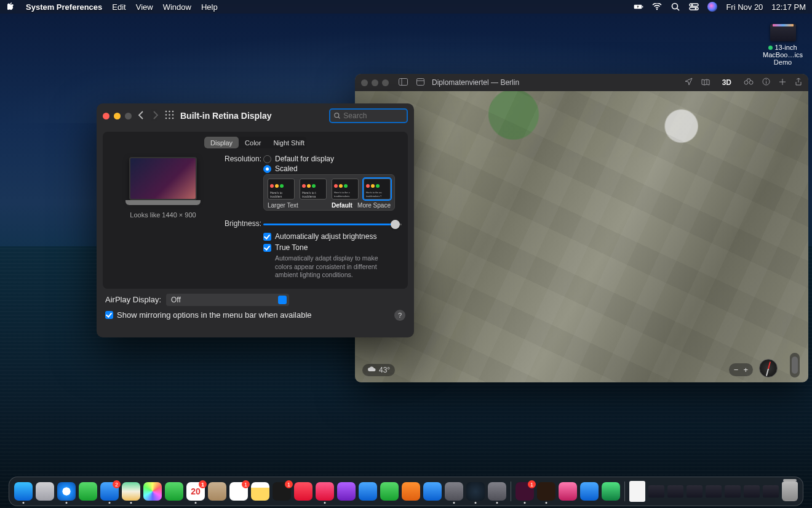  Describe the element at coordinates (177, 7) in the screenshot. I see `menu-window: Window` at that location.